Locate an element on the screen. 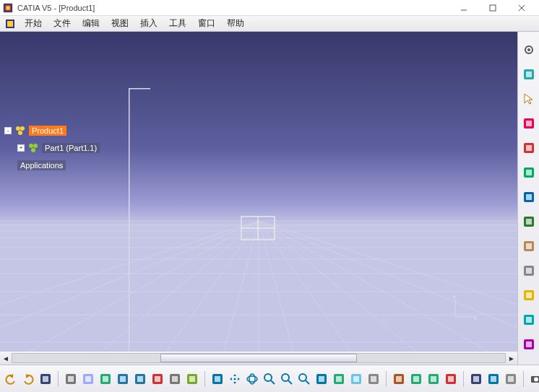  fit-all-icon is located at coordinates (217, 379).